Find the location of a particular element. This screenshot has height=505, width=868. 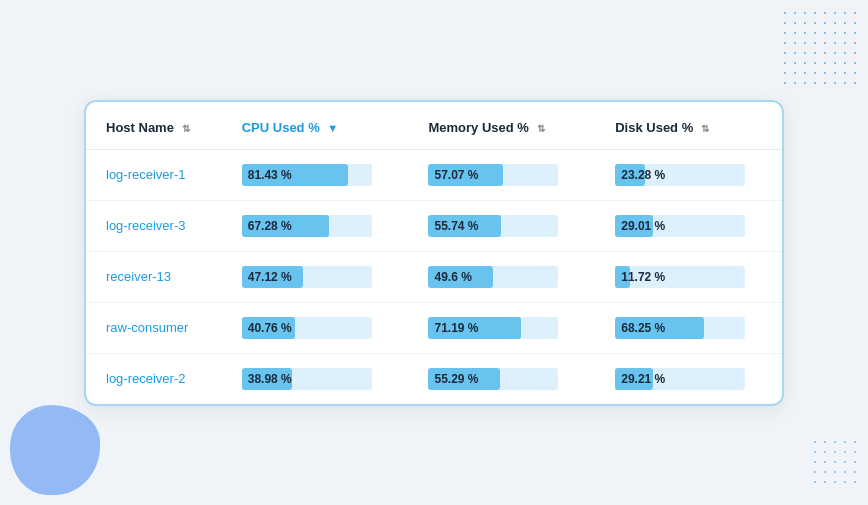

cpu-bar-track: 47.12 % is located at coordinates (307, 277).